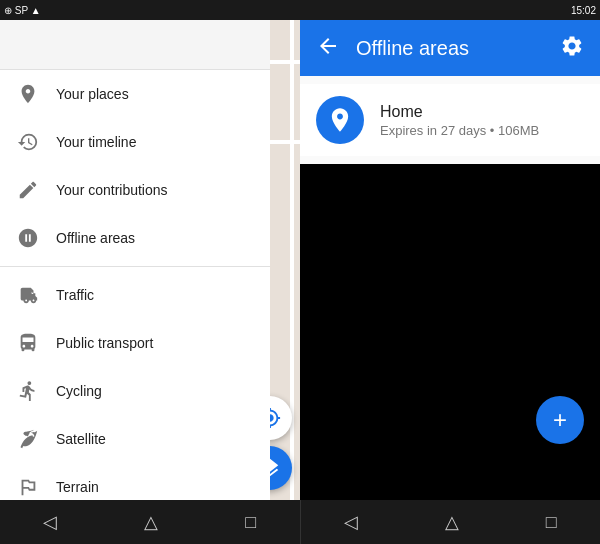 This screenshot has width=600, height=544. I want to click on home-nav-button: △, so click(151, 522).